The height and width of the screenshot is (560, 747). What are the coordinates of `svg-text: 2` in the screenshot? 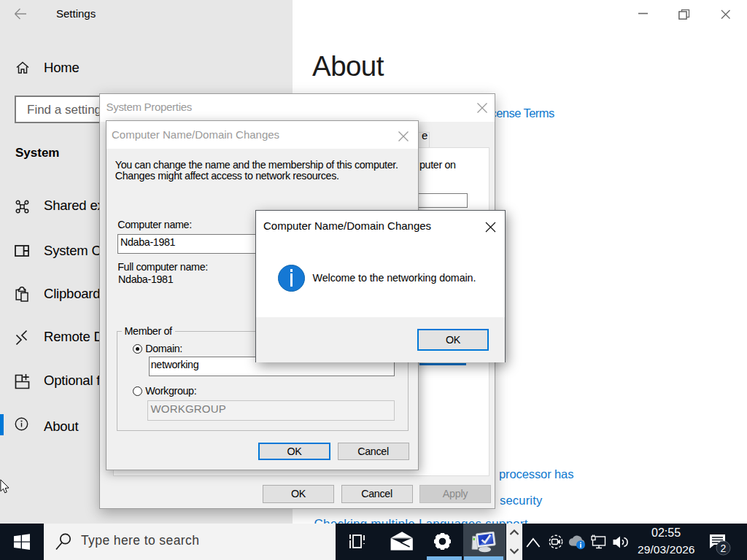 It's located at (724, 548).